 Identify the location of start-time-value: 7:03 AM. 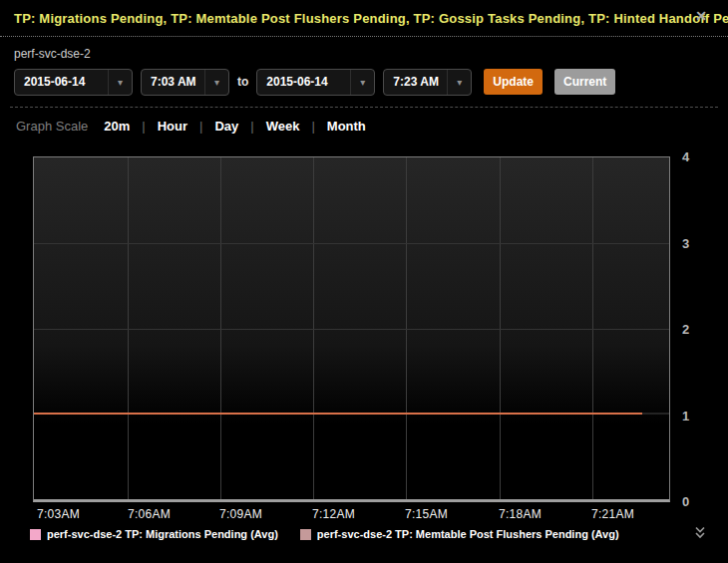
(174, 82).